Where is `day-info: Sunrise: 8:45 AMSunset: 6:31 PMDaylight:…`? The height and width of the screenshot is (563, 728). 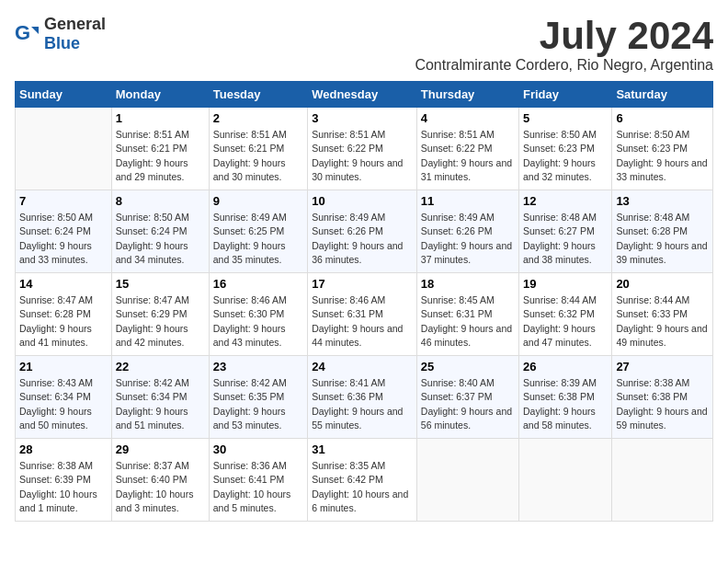 day-info: Sunrise: 8:45 AMSunset: 6:31 PMDaylight:… is located at coordinates (468, 322).